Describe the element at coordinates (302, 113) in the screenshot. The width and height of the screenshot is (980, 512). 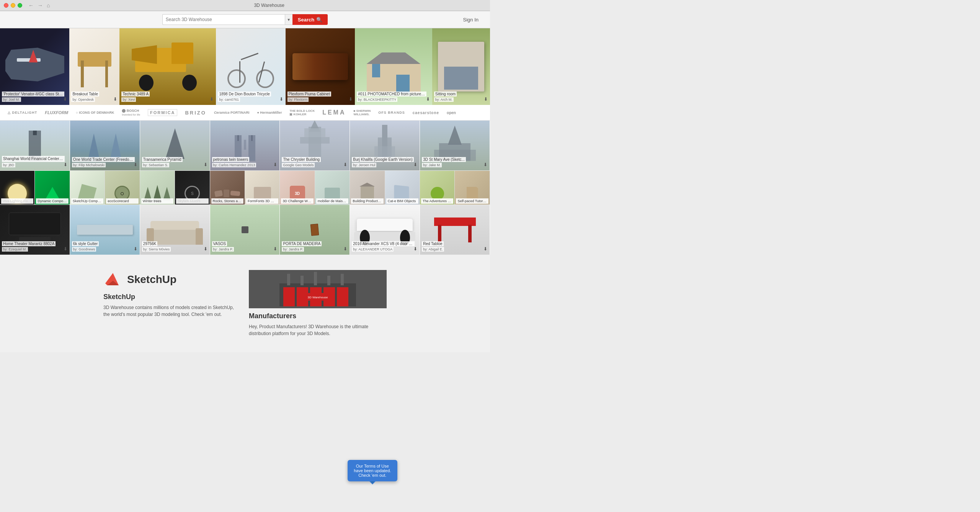
I see `brand-kohler: THE BOLD LOCK▣ KOHLER` at that location.